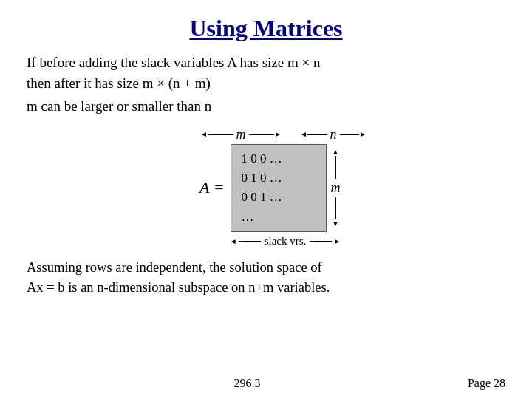 This screenshot has width=532, height=399. I want to click on matrix-row-2: 0 1 0 …, so click(277, 178).